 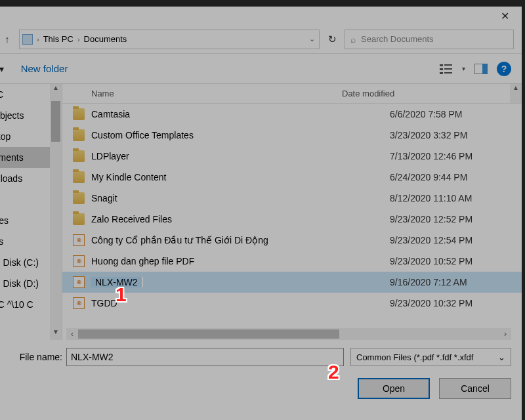 I want to click on file-row: Camtasia6/6/2020 7:58 PM, so click(x=292, y=114).